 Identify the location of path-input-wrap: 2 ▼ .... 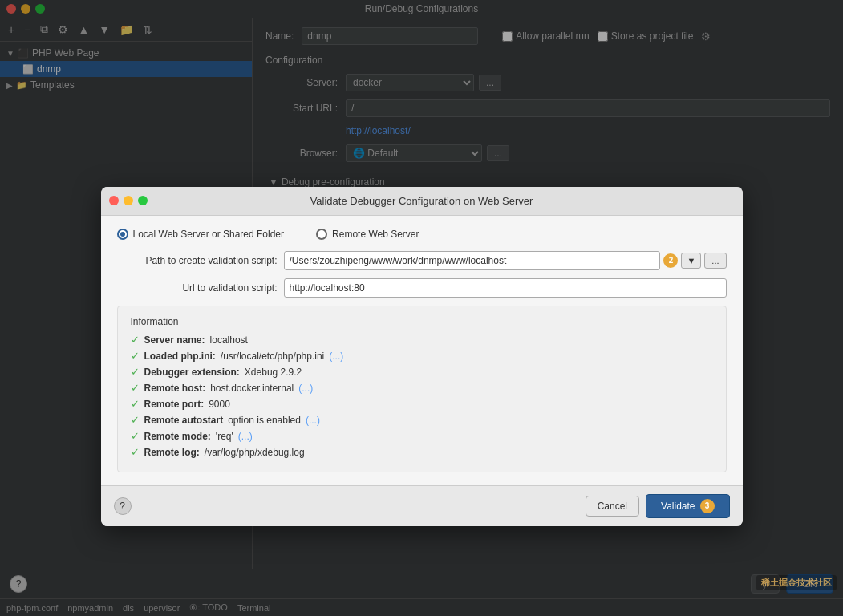
(505, 261).